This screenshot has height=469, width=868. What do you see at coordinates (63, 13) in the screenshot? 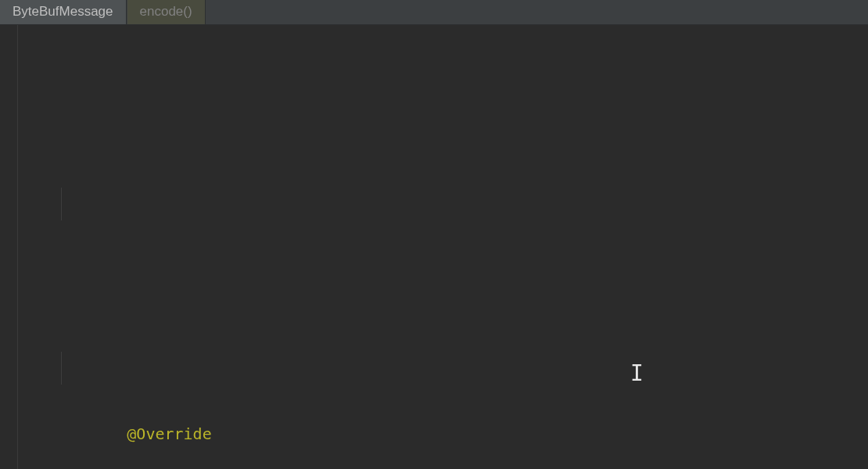
I see `breadcrumb-class: ByteBufMessage` at bounding box center [63, 13].